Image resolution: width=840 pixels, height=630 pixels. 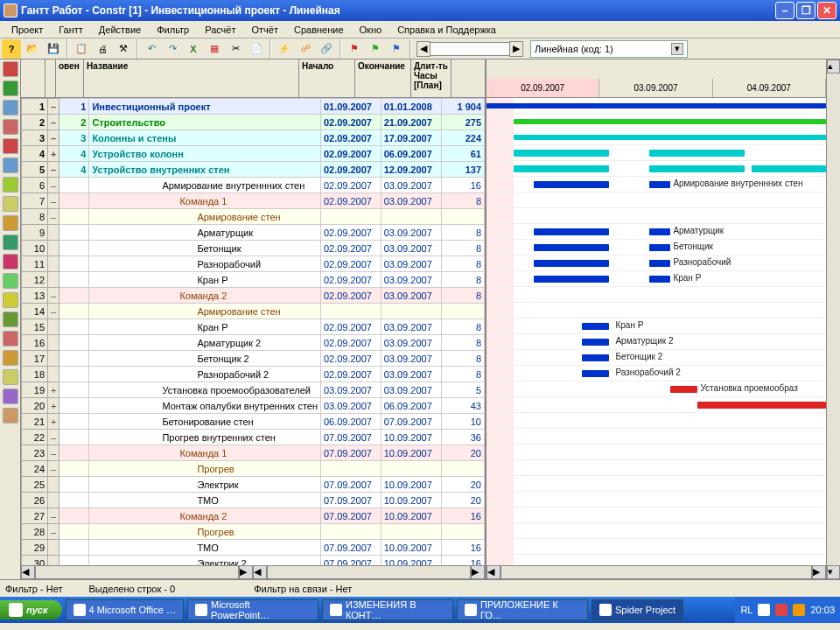 I want to click on table-row: 1–1Инвестиционный проект01.09.200701.01.…, so click(x=254, y=107).